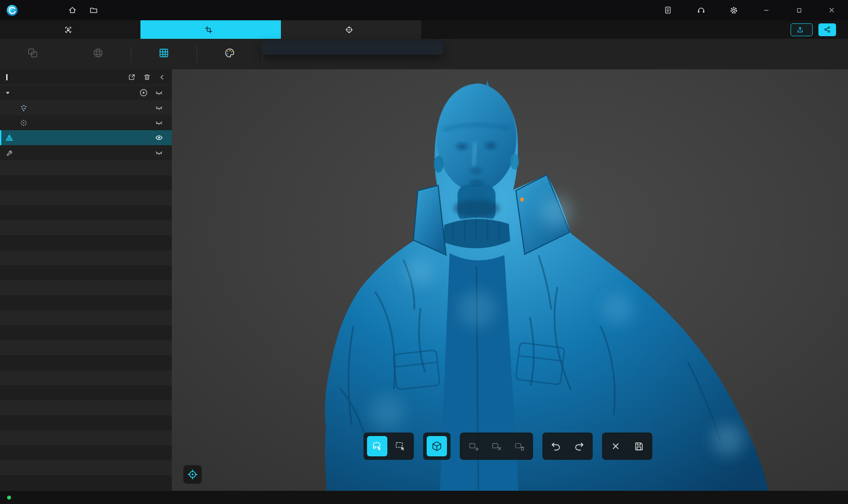 The width and height of the screenshot is (848, 504). I want to click on maximize-button, so click(799, 10).